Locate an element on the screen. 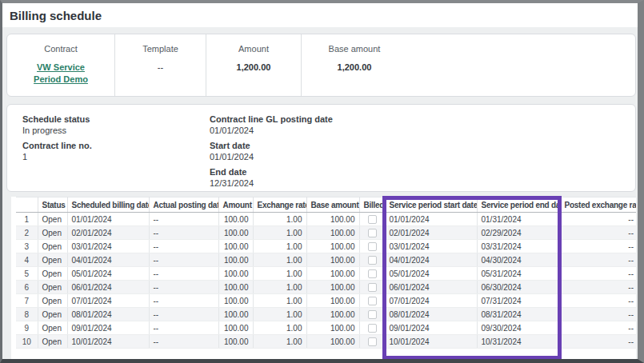  col-header-service_period_end_date: Service period end date is located at coordinates (518, 205).